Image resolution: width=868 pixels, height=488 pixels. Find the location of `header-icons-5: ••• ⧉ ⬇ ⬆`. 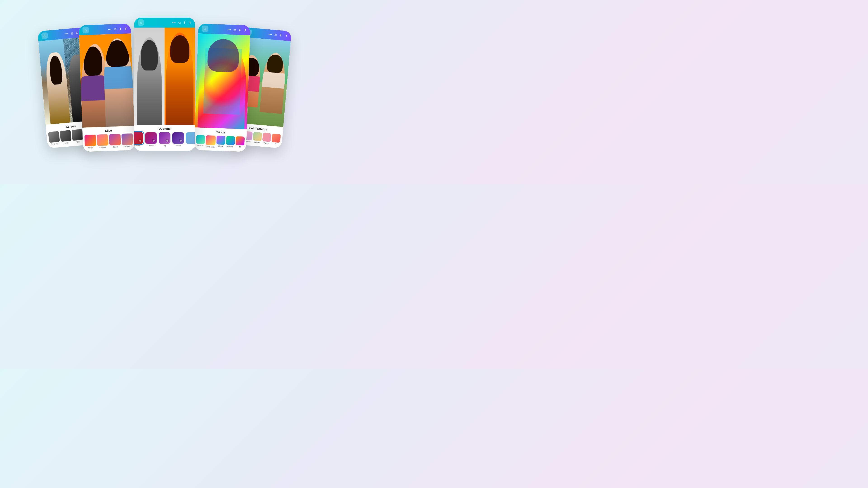

header-icons-5: ••• ⧉ ⬇ ⬆ is located at coordinates (278, 35).